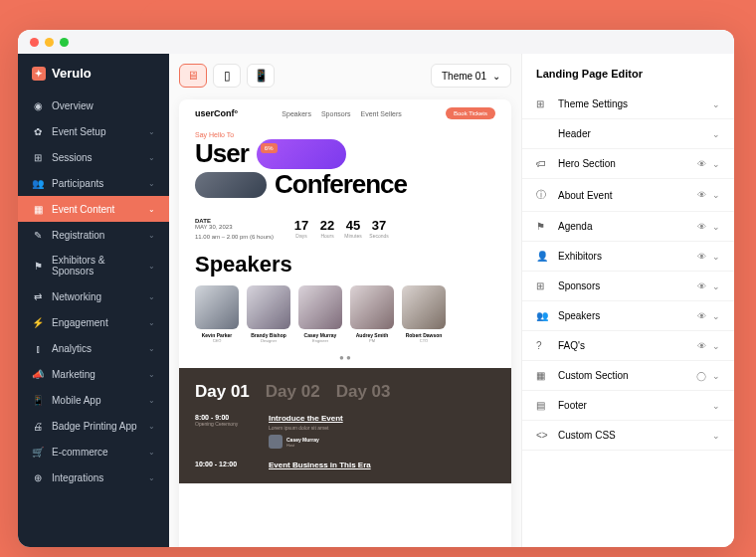 The height and width of the screenshot is (557, 756). I want to click on section-icon: 🏷, so click(543, 163).